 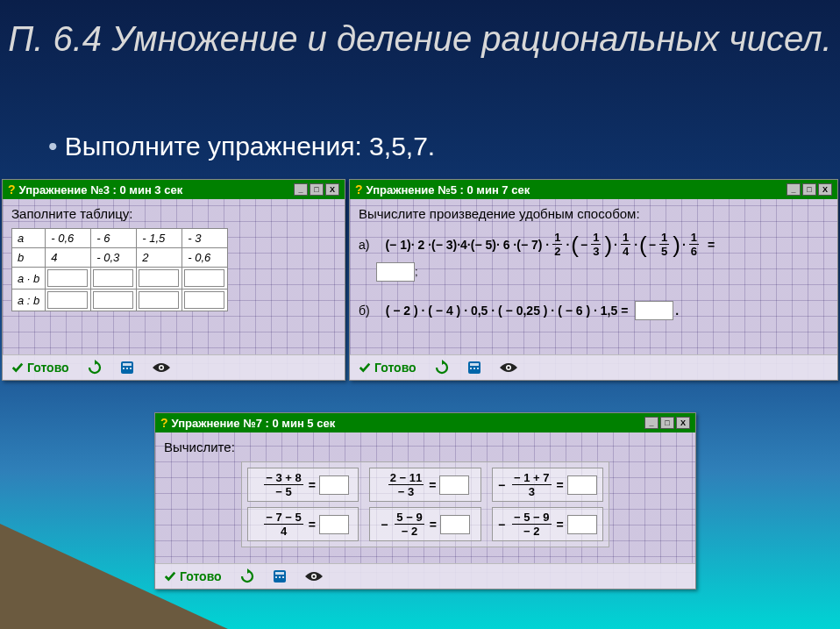 What do you see at coordinates (425, 504) in the screenshot?
I see `equation-grid: − 3 + 8− 5= 2 − 11− 3= −− 1 + 73= − 7 − …` at bounding box center [425, 504].